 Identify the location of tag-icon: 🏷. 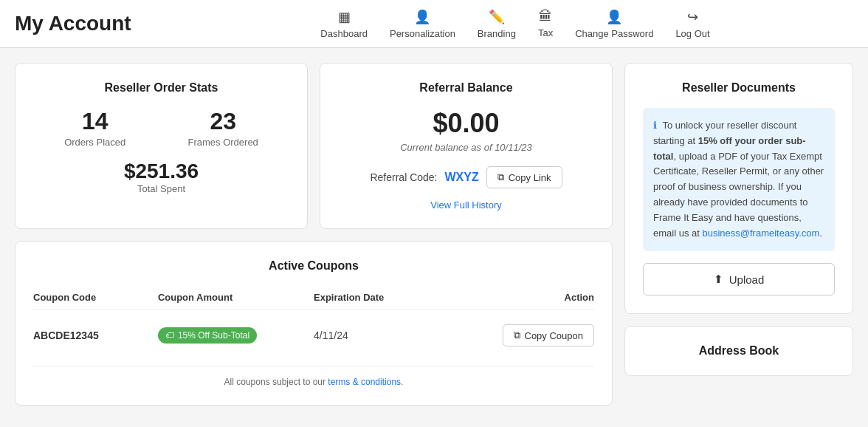
(170, 335).